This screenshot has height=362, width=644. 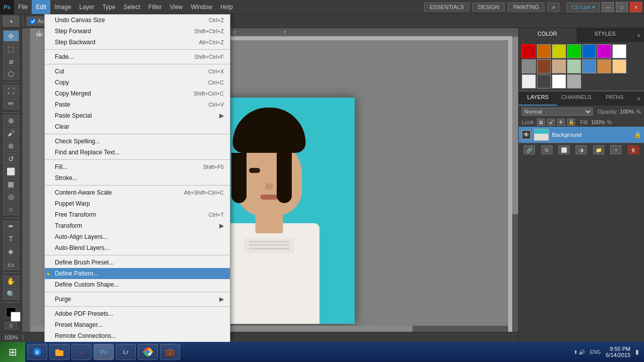 What do you see at coordinates (11, 196) in the screenshot?
I see `blur-tool: ◎` at bounding box center [11, 196].